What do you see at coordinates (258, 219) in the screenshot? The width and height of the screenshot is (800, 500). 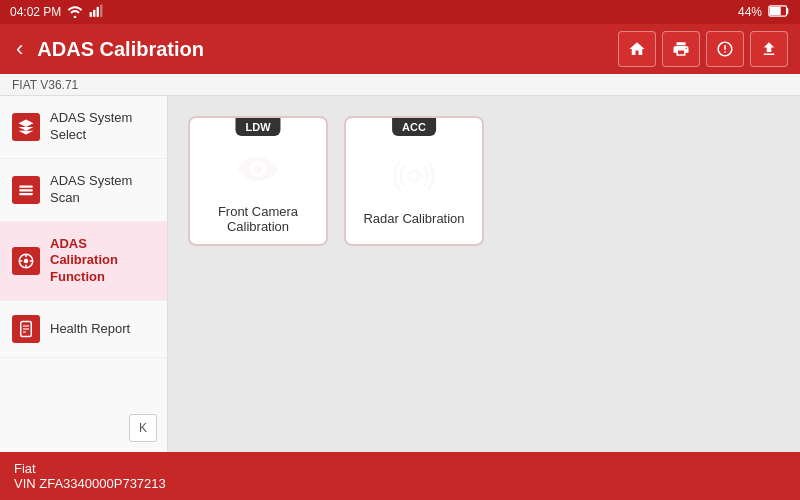 I see `front-camera-label: Front Camera Calibration` at bounding box center [258, 219].